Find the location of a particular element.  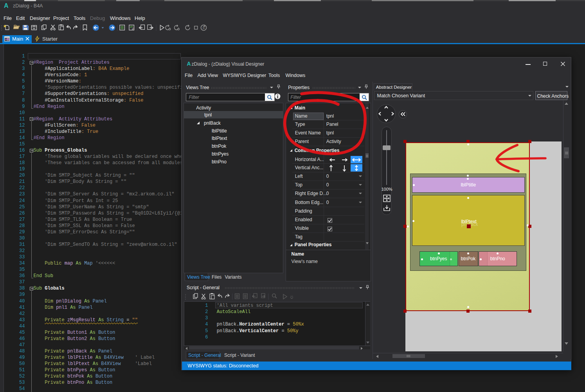

svg-text: 2 is located at coordinates (133, 29).